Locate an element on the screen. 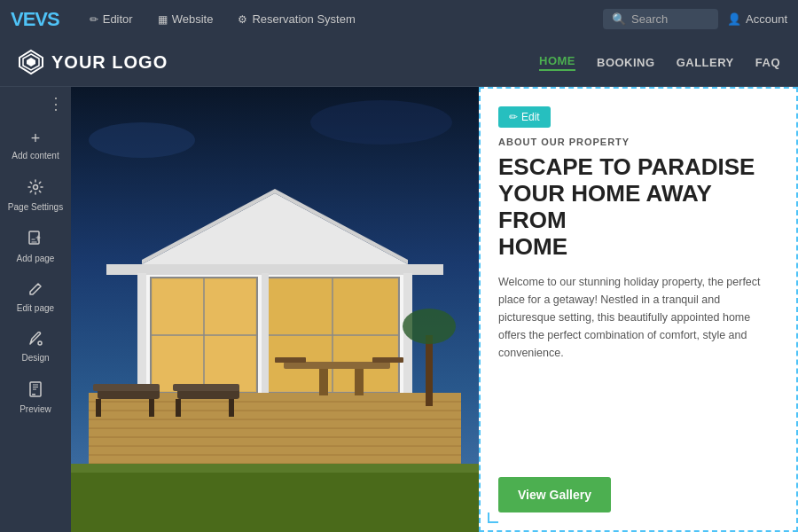 This screenshot has width=798, height=532. website-nav: ▦ Website is located at coordinates (186, 20).